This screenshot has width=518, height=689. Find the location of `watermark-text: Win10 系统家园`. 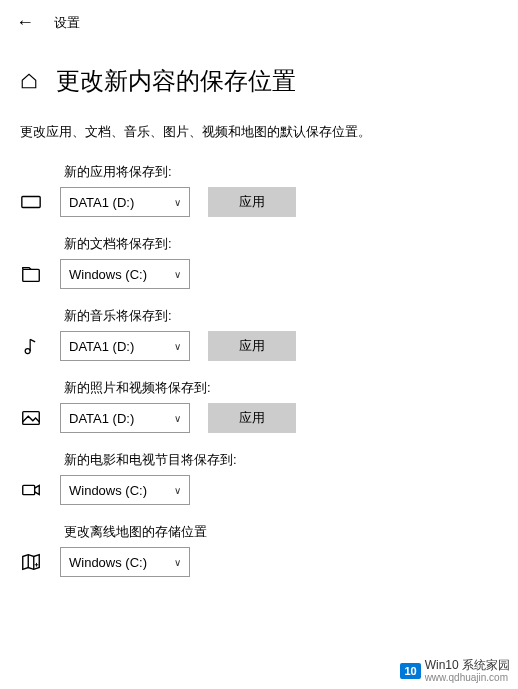

watermark-text: Win10 系统家园 is located at coordinates (468, 666).